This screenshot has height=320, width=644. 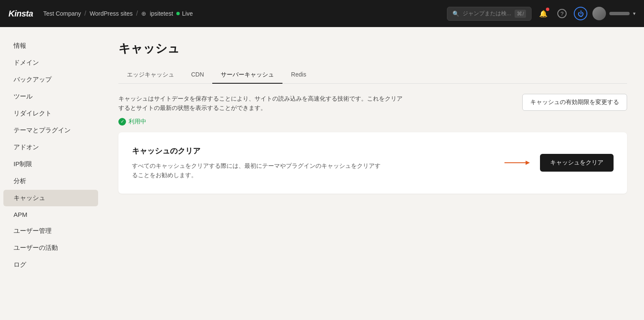 I want to click on sidebar-item-domain: ドメイン, so click(x=51, y=63).